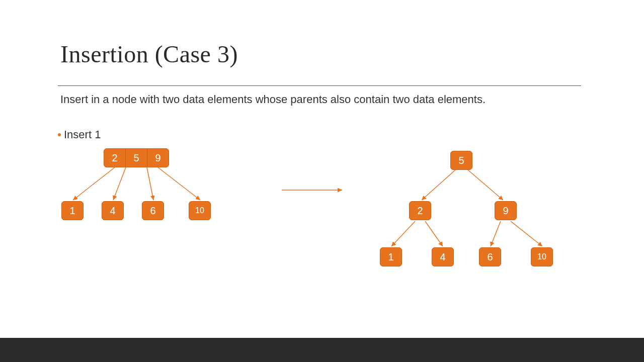 This screenshot has width=644, height=362. What do you see at coordinates (136, 158) in the screenshot?
I see `left-root-cell-1: 5` at bounding box center [136, 158].